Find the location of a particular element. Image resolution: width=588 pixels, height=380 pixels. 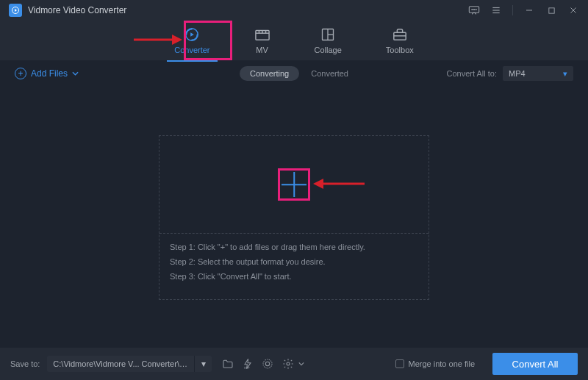

app-title: Vidmore Video Converter is located at coordinates (248, 10).